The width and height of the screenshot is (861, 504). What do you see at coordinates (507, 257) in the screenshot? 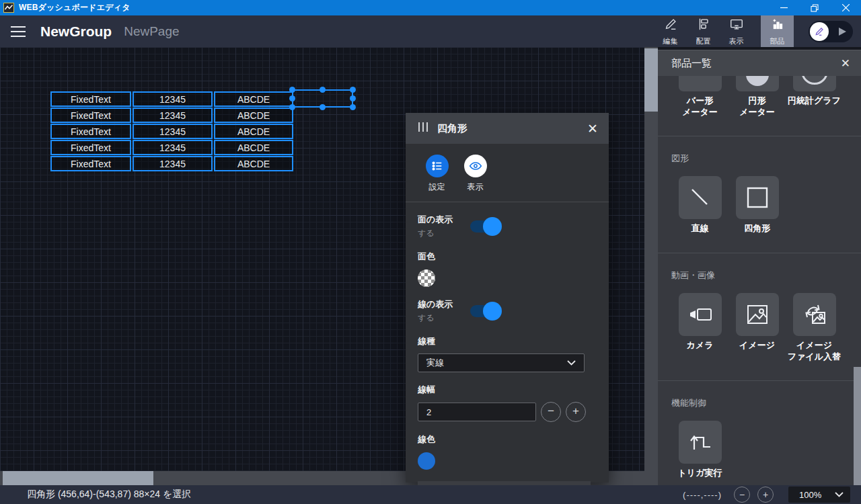
I see `face-color-label: 面色` at bounding box center [507, 257].